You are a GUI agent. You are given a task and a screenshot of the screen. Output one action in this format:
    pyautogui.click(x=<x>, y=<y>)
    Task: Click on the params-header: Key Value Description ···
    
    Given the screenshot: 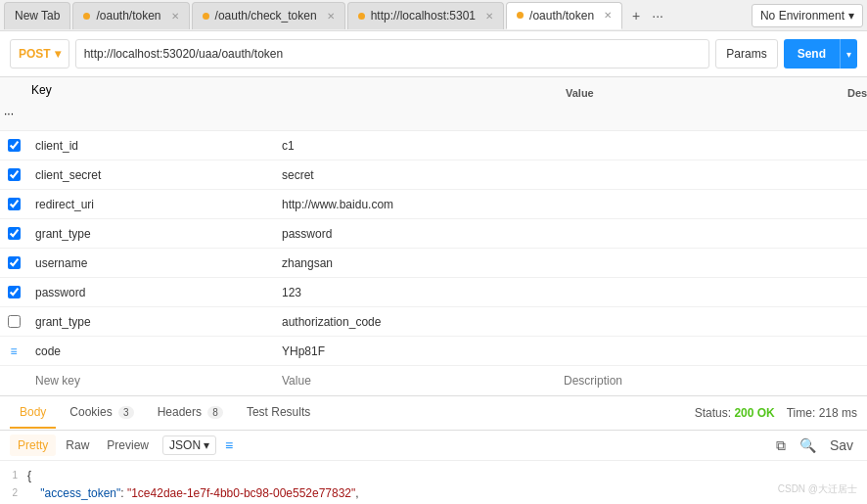 What is the action you would take?
    pyautogui.click(x=434, y=104)
    